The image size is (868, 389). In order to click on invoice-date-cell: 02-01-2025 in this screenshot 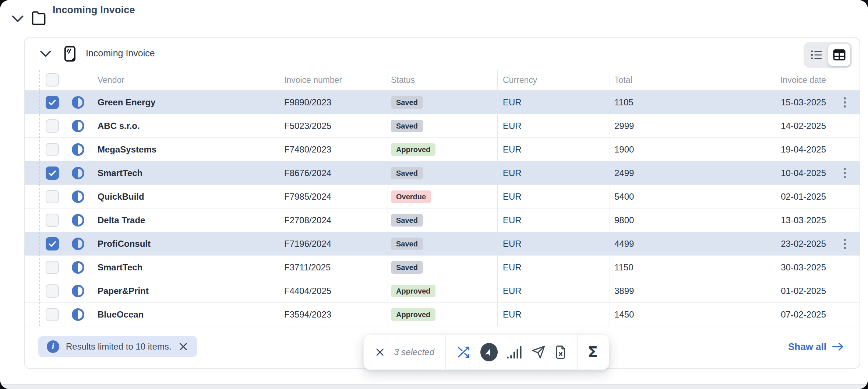, I will do `click(777, 197)`.